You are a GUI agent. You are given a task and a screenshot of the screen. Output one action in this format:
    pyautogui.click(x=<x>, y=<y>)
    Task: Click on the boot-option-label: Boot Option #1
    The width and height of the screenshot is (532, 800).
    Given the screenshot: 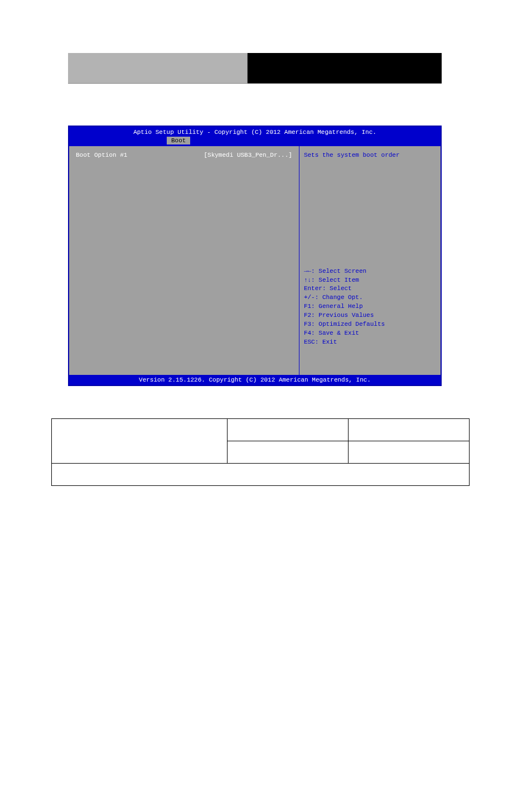 What is the action you would take?
    pyautogui.click(x=101, y=155)
    